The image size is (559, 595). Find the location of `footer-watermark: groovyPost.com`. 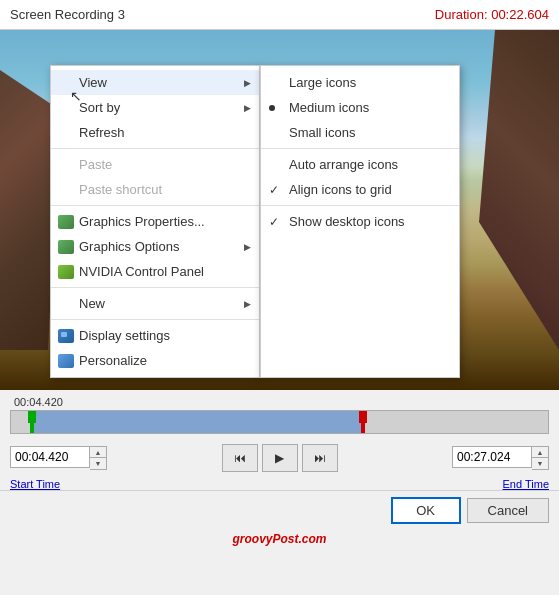

footer-watermark: groovyPost.com is located at coordinates (280, 539).